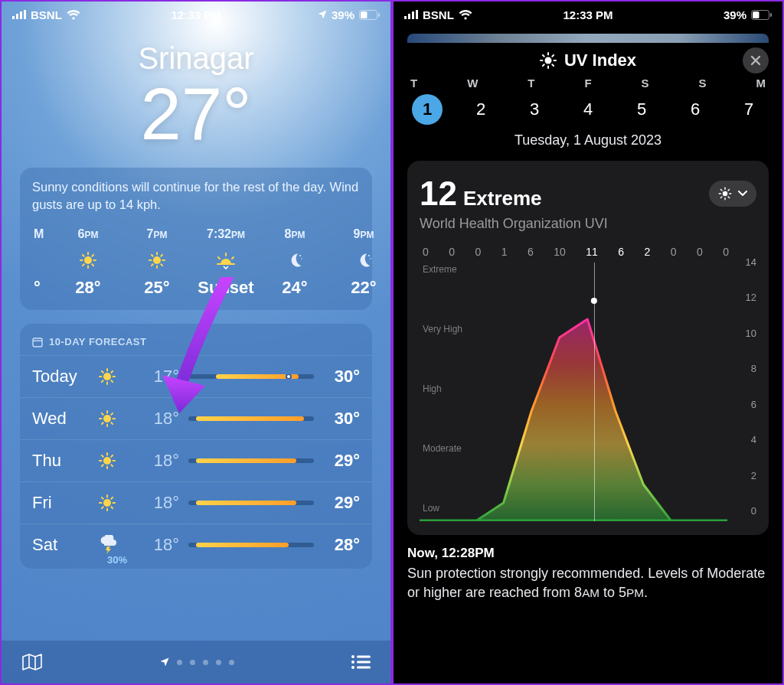  What do you see at coordinates (361, 288) in the screenshot?
I see `hour-temp: 22°` at bounding box center [361, 288].